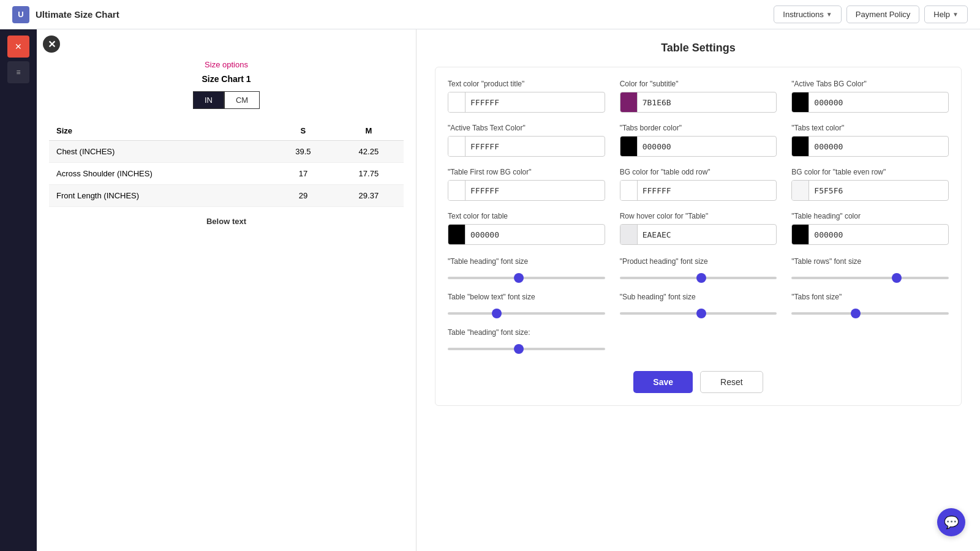 The image size is (980, 551). Describe the element at coordinates (946, 15) in the screenshot. I see `help-button: Help ▼` at that location.